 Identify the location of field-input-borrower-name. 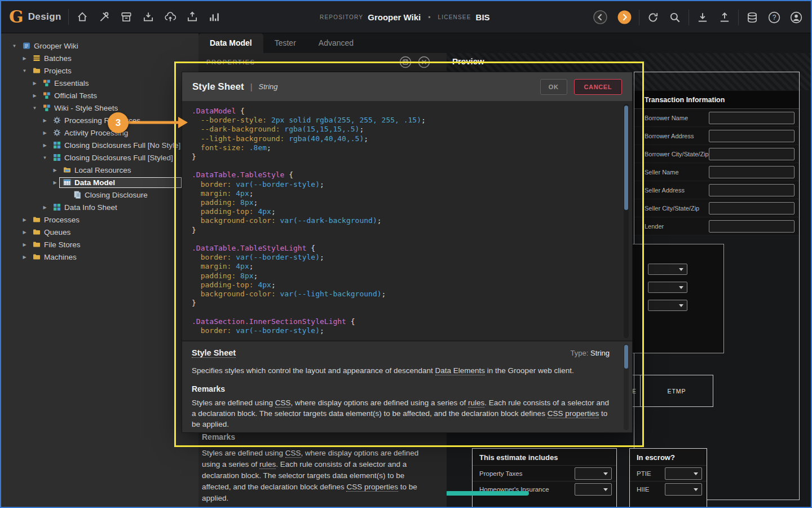
(752, 118).